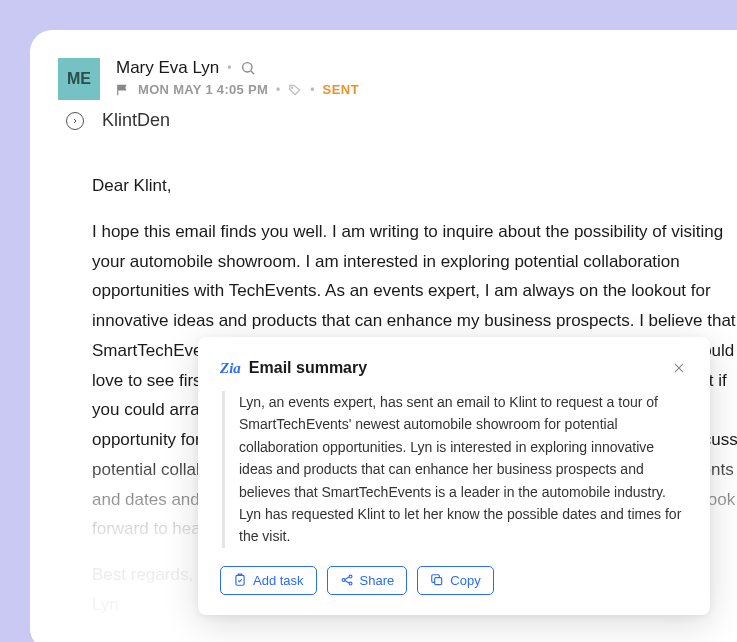 The width and height of the screenshot is (737, 642). What do you see at coordinates (203, 90) in the screenshot?
I see `email-date: MON MAY 1 4:05 PM` at bounding box center [203, 90].